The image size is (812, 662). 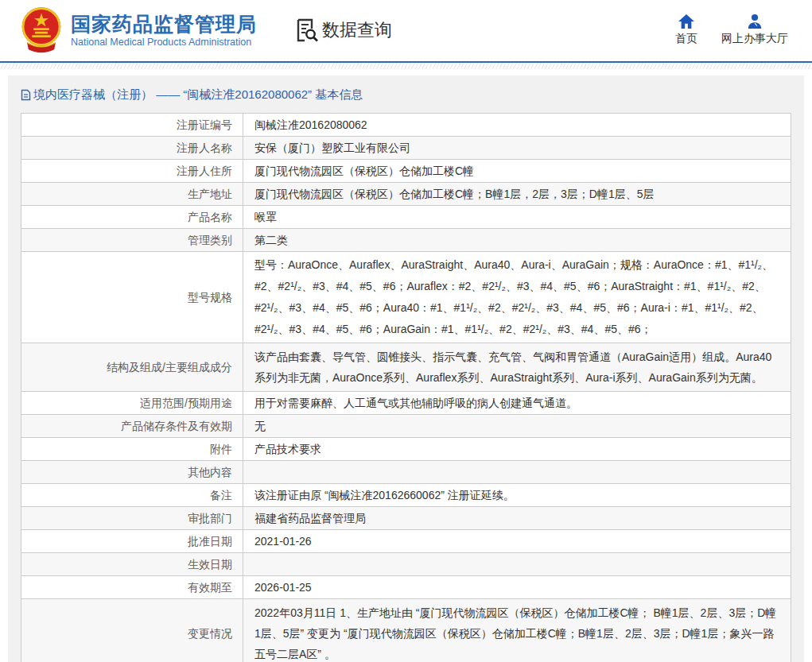 I want to click on table-row: 生产地址 厦门现代物流园区（保税区）仓储加工楼C幢；B幢1层，2层，3层；D幢1…, so click(x=406, y=194).